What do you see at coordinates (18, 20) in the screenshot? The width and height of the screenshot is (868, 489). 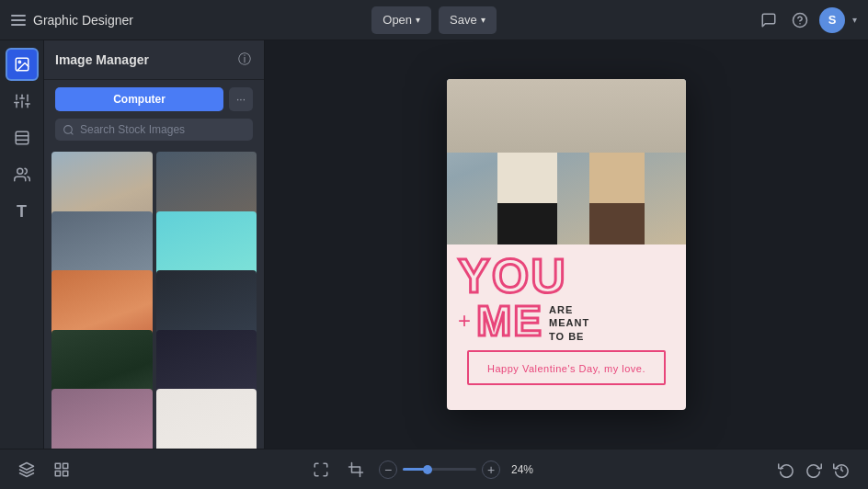 I see `hamburger-menu-icon` at bounding box center [18, 20].